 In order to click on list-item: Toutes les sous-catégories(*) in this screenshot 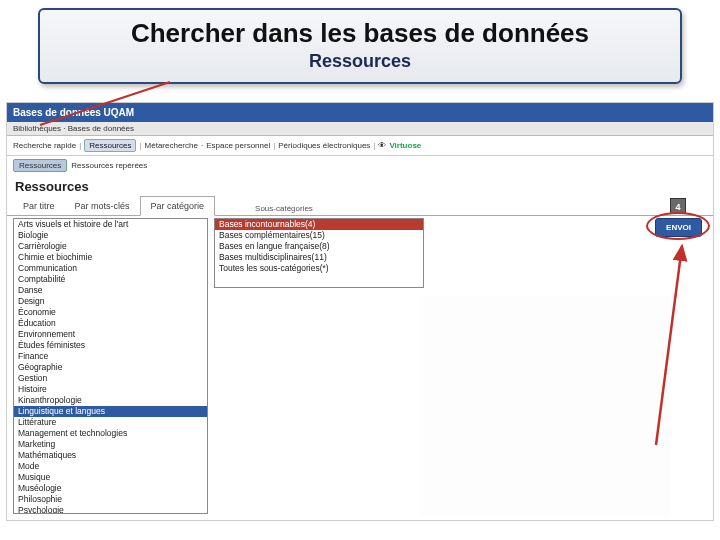, I will do `click(319, 268)`.